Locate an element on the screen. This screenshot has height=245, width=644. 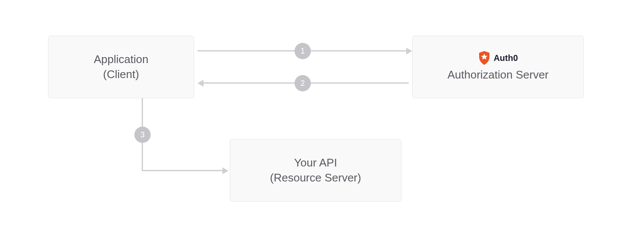
api-title: Your API is located at coordinates (316, 163).